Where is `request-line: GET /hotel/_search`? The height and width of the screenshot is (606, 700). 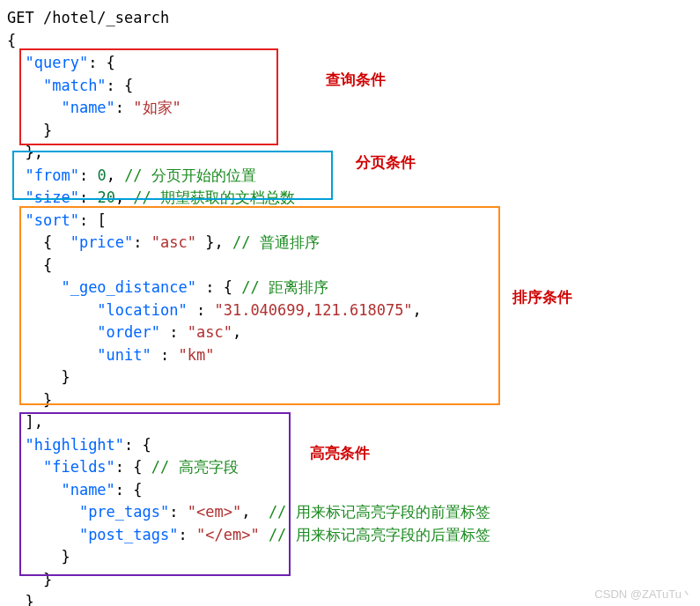 request-line: GET /hotel/_search is located at coordinates (88, 18).